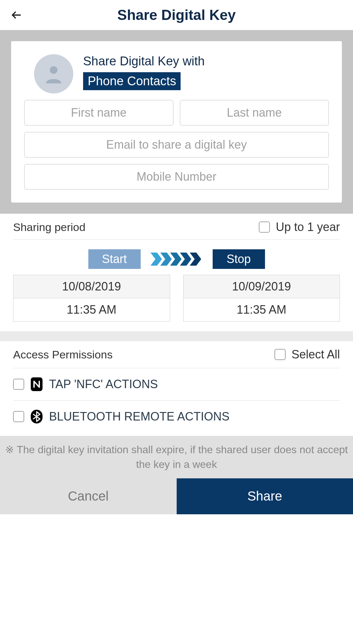 The image size is (353, 644). What do you see at coordinates (177, 457) in the screenshot?
I see `disclaimer-text: ※ The digital key invitation shall expir…` at bounding box center [177, 457].